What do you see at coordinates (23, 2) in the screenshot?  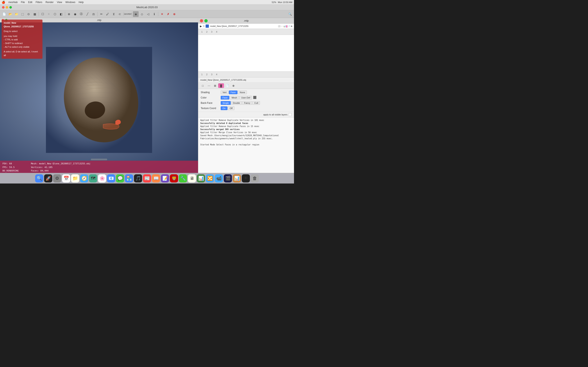 I see `menu-file: File` at bounding box center [23, 2].